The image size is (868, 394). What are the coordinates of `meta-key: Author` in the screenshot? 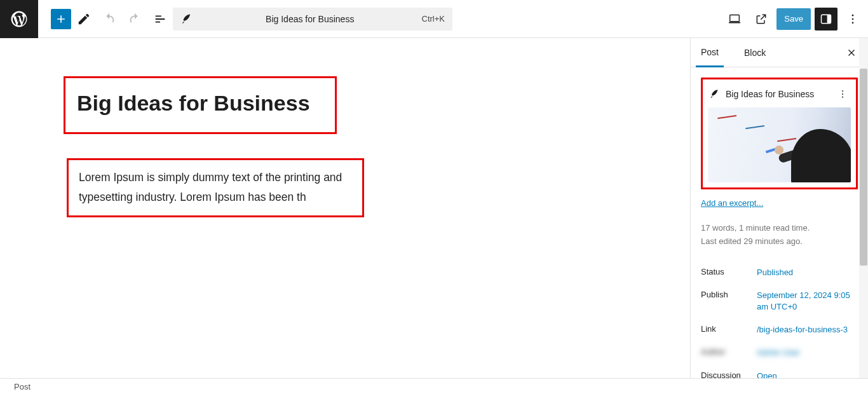 It's located at (729, 352).